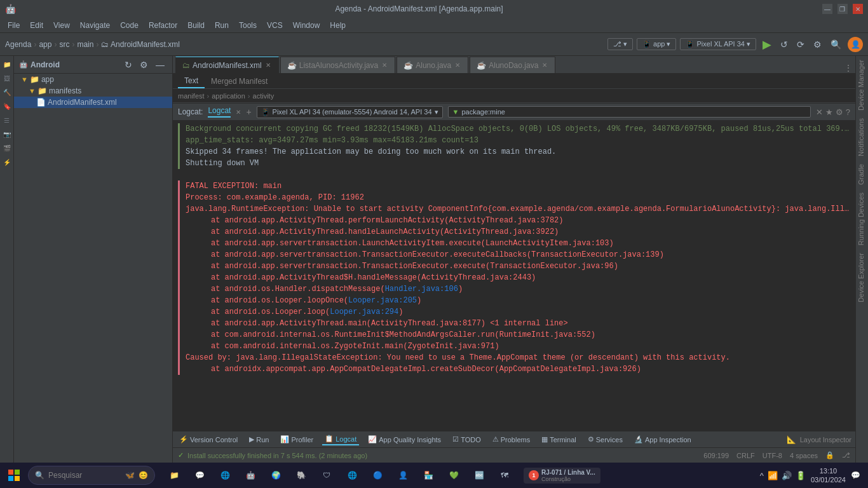 The height and width of the screenshot is (488, 868). Describe the element at coordinates (248, 25) in the screenshot. I see `menu-tools: Tools` at that location.